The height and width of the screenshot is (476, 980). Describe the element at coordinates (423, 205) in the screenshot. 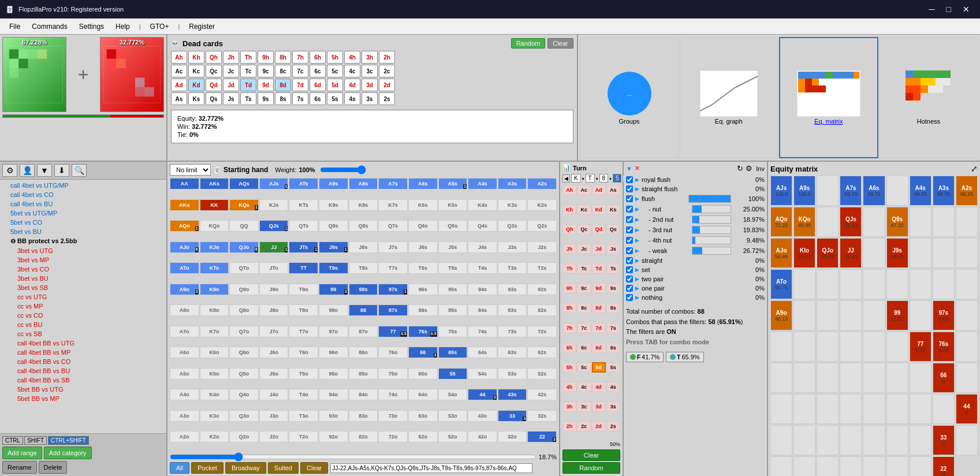

I see `matrix-cell-K6s: K6s` at that location.